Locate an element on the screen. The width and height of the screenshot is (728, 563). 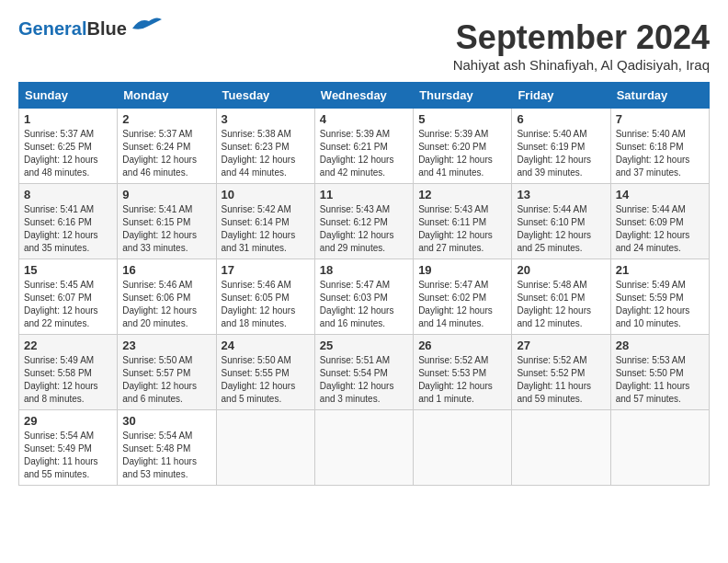
table-row: 9Sunrise: 5:41 AMSunset: 6:15 PMDaylight… is located at coordinates (167, 222).